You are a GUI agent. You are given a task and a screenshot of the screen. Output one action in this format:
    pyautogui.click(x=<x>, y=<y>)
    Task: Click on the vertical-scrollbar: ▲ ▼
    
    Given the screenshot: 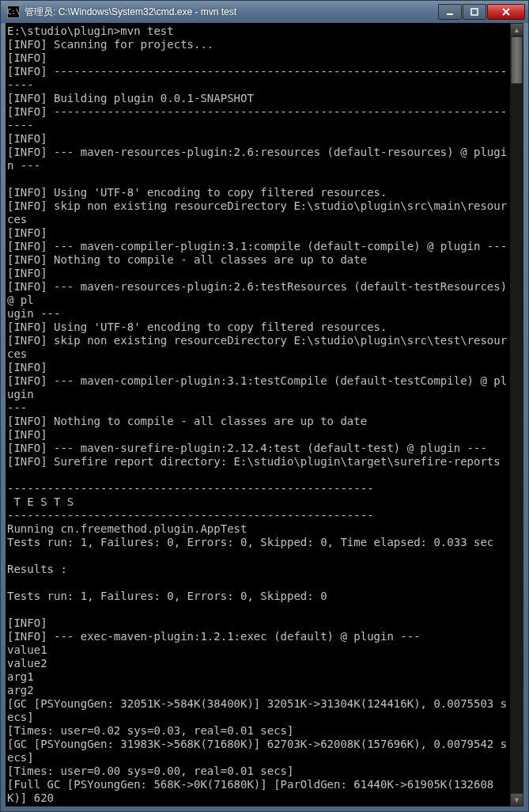 What is the action you would take?
    pyautogui.click(x=517, y=415)
    